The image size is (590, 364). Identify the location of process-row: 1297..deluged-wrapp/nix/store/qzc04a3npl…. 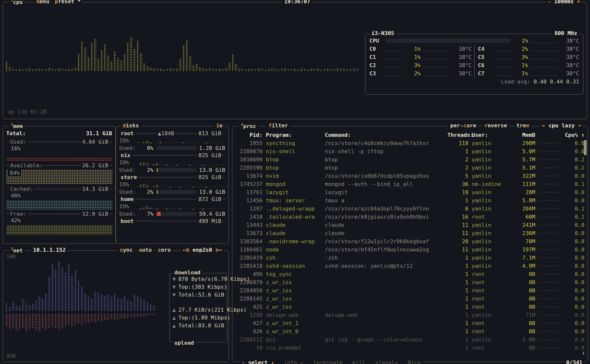
(410, 209).